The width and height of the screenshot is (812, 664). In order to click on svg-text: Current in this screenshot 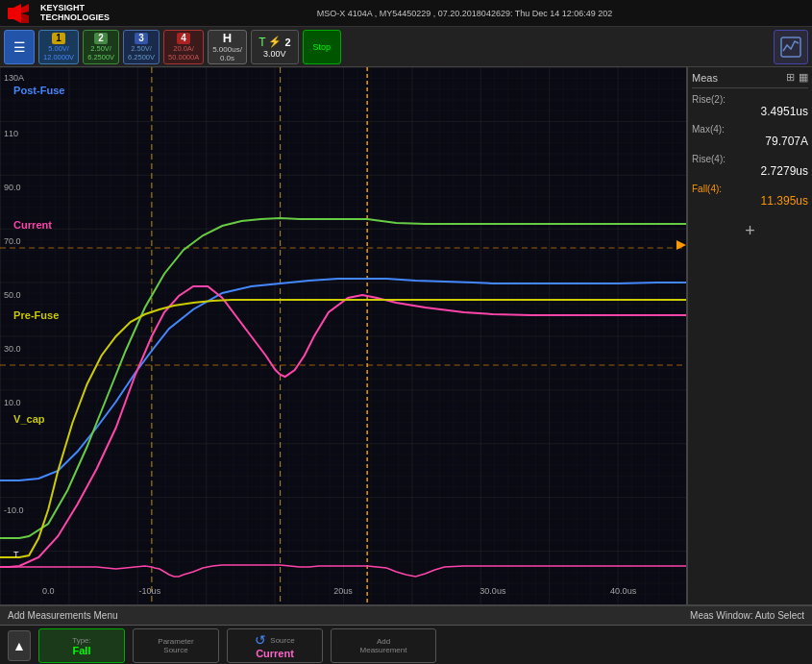, I will do `click(33, 225)`.